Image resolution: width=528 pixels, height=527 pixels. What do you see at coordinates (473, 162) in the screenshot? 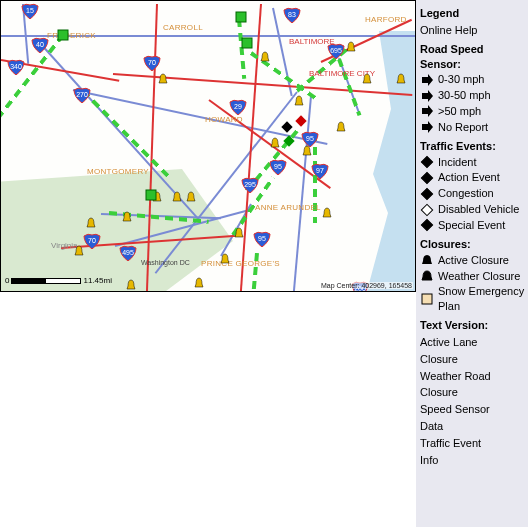
I see `legend-event-item: Incident` at bounding box center [473, 162].